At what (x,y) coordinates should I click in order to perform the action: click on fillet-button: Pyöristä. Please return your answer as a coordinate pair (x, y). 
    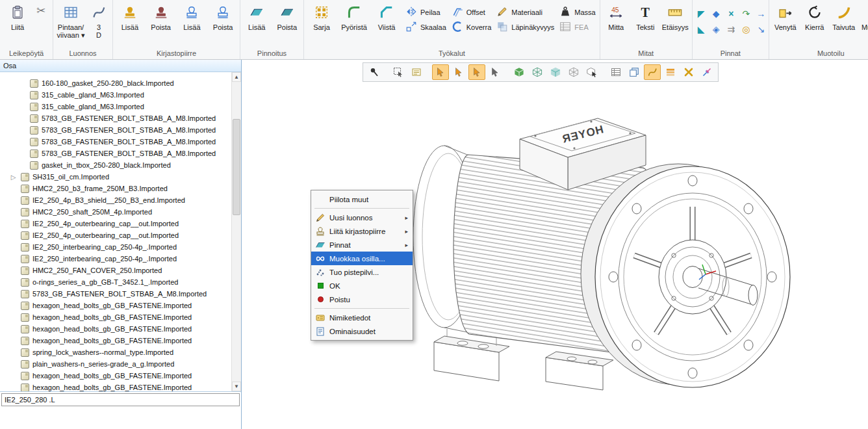
    Looking at the image, I should click on (354, 21).